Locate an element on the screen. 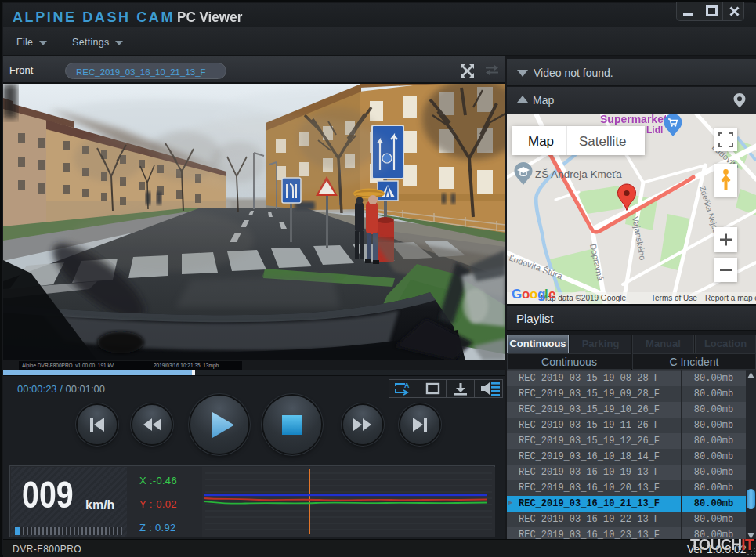 The width and height of the screenshot is (756, 557). svg-text: Supermarket is located at coordinates (634, 119).